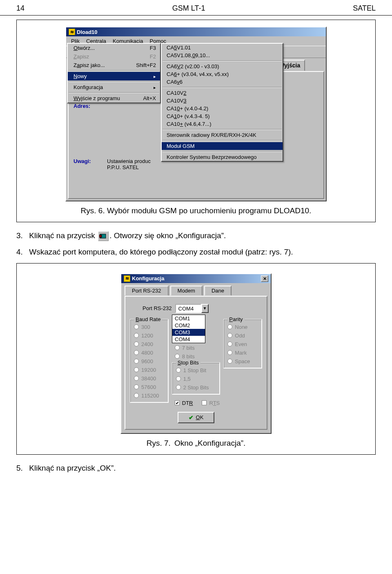 The width and height of the screenshot is (392, 574). Describe the element at coordinates (149, 387) in the screenshot. I see `radio-option: 57600` at that location.